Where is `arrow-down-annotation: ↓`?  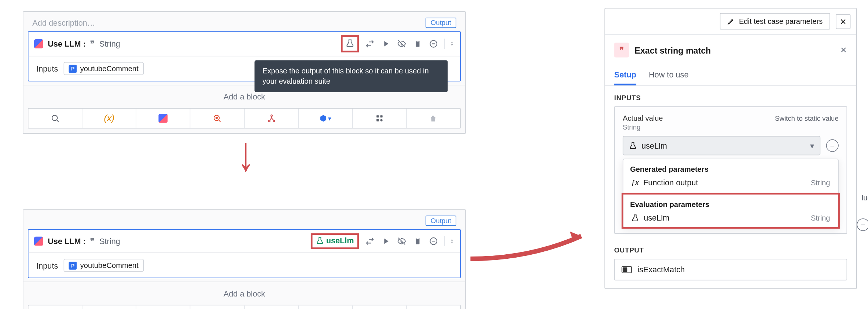 arrow-down-annotation: ↓ is located at coordinates (246, 153).